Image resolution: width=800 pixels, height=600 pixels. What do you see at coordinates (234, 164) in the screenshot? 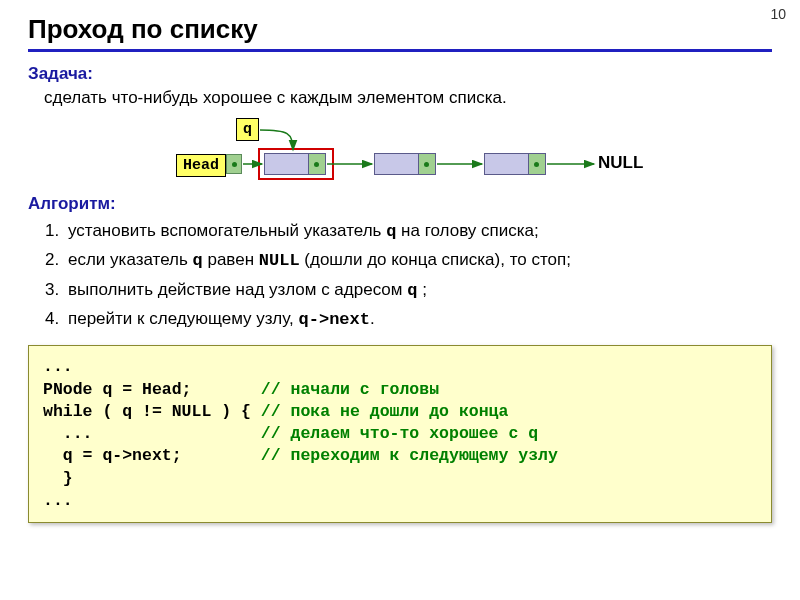
I see `head-pointer-box` at bounding box center [234, 164].